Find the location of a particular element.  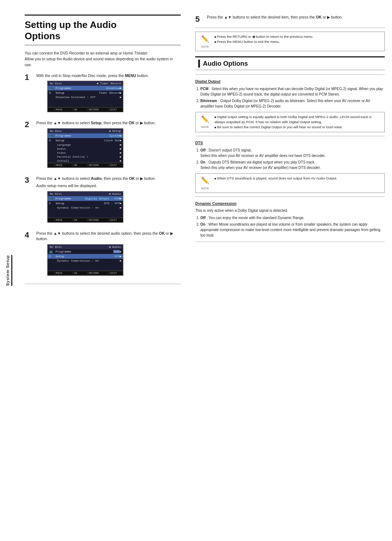

step-1: 1 With the unit in Stop mode/No Disc mod… is located at coordinates (103, 94).